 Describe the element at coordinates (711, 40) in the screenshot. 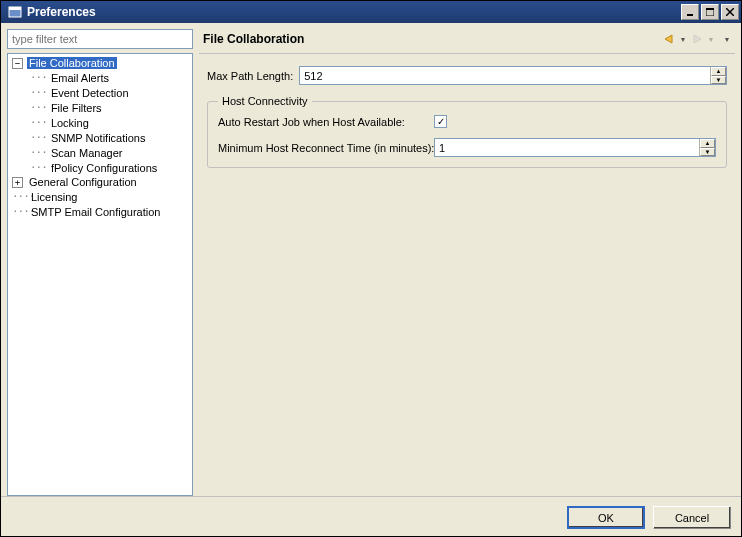

I see `nav-forward-dropdown-icon: ▼` at that location.